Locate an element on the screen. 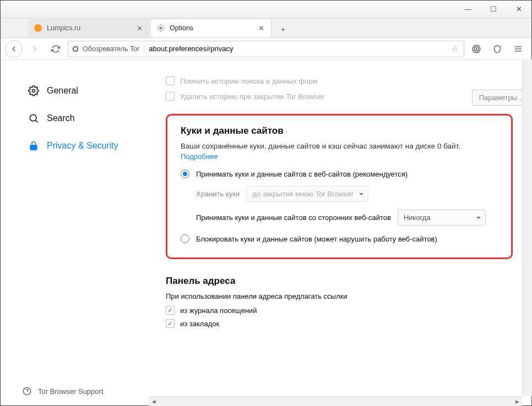  section-heading: Панель адреса is located at coordinates (339, 281).